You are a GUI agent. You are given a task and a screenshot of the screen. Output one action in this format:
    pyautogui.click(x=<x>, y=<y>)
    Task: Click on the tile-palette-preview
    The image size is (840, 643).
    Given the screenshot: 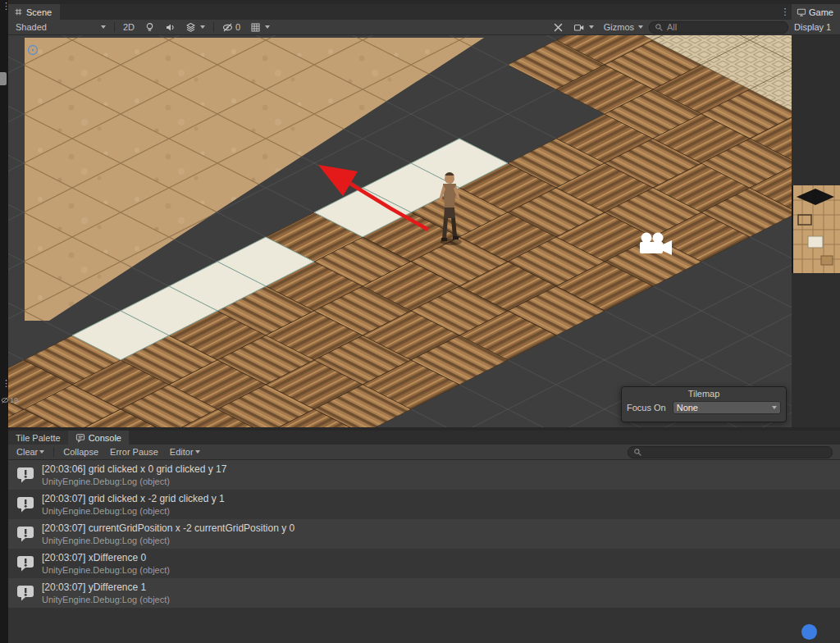 What is the action you would take?
    pyautogui.click(x=815, y=230)
    